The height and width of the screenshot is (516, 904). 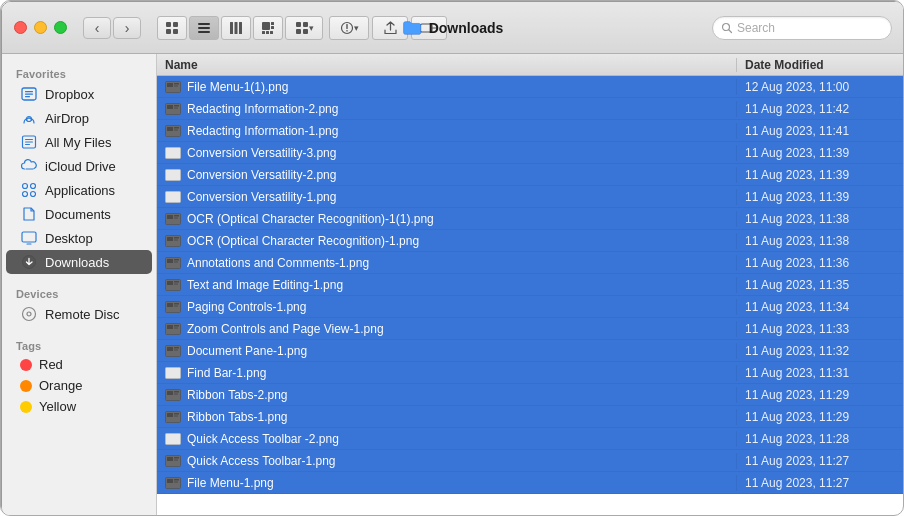 I want to click on search-bar: Search, so click(x=802, y=28).